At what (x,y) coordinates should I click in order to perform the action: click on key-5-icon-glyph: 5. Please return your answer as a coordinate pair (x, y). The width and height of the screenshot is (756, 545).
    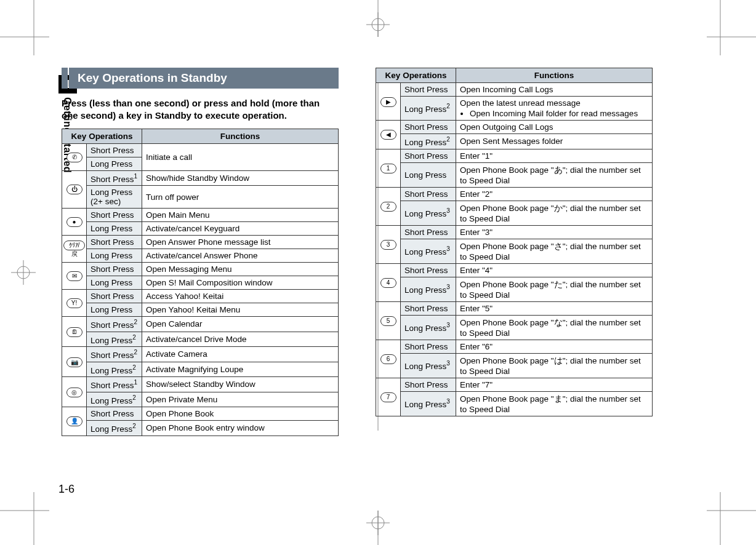
    Looking at the image, I should click on (388, 321).